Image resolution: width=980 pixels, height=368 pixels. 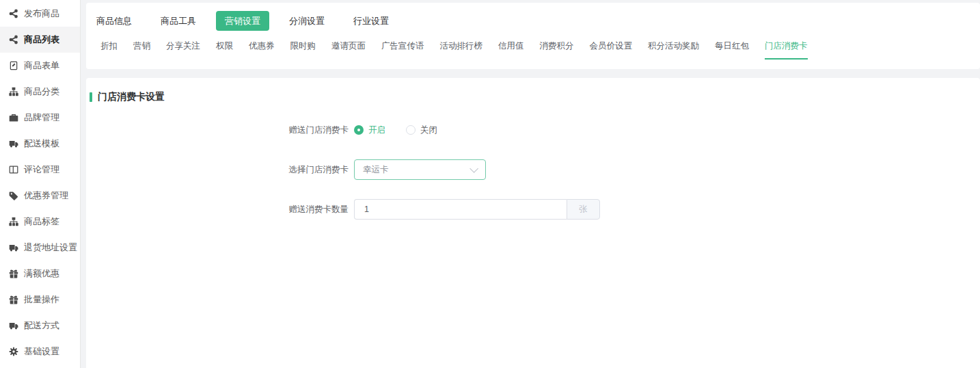 I want to click on sidebar-item-batch-operations: 批量操作, so click(x=40, y=300).